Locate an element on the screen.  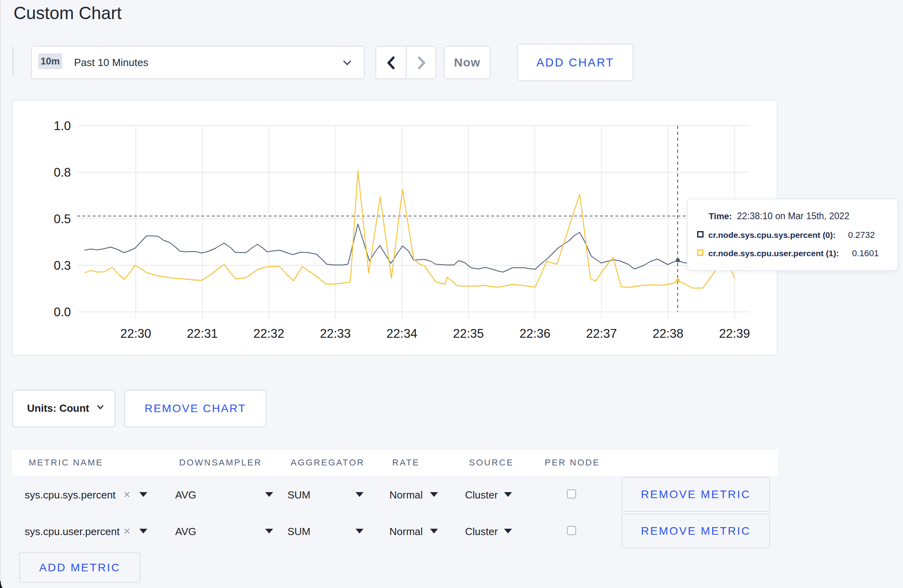
svg-text: 22:31 is located at coordinates (202, 333).